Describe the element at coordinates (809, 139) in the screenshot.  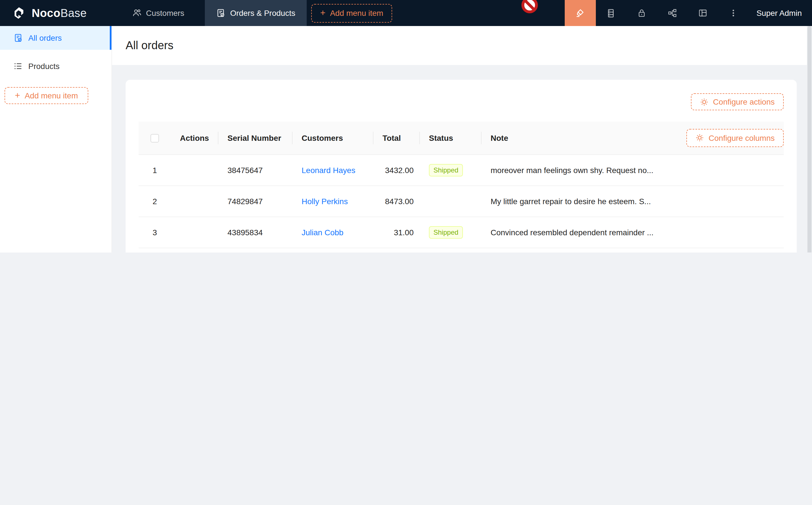
I see `scrollbar` at that location.